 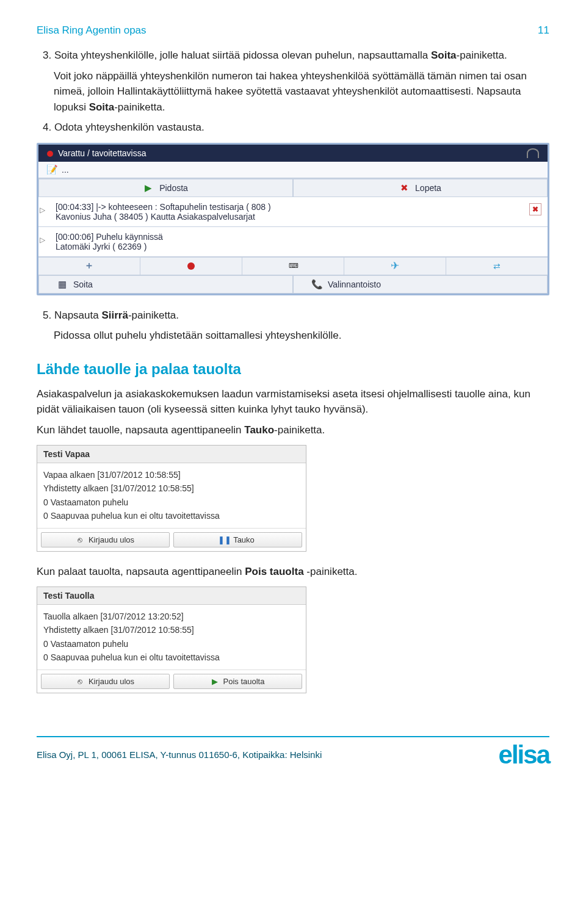 I want to click on page-number: 11, so click(x=543, y=31).